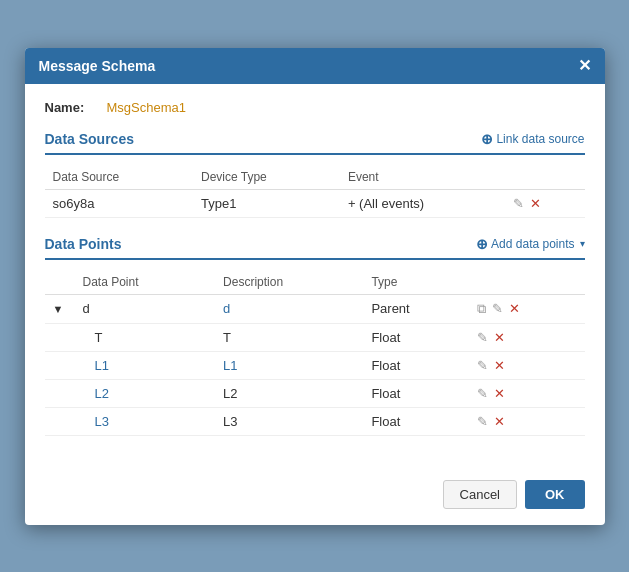 The width and height of the screenshot is (629, 572). Describe the element at coordinates (315, 178) in the screenshot. I see `data-sources-header-row: Data Source Device Type Event` at that location.